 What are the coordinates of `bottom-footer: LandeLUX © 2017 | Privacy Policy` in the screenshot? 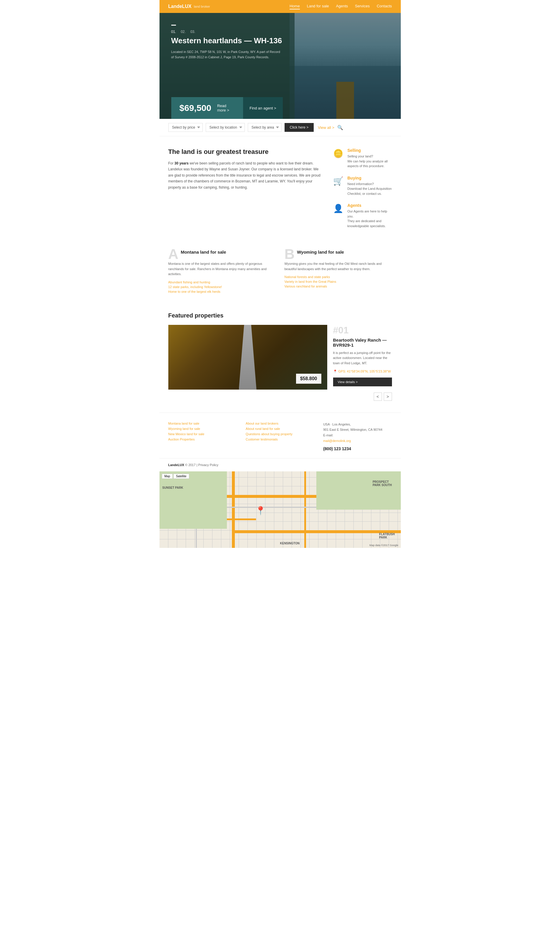 It's located at (280, 465).